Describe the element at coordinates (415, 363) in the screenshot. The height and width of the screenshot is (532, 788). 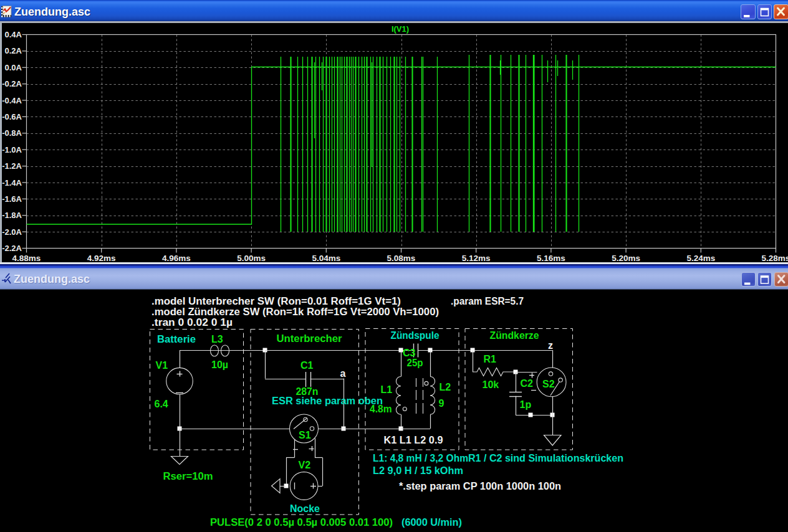
I see `svg-text: 25p` at that location.